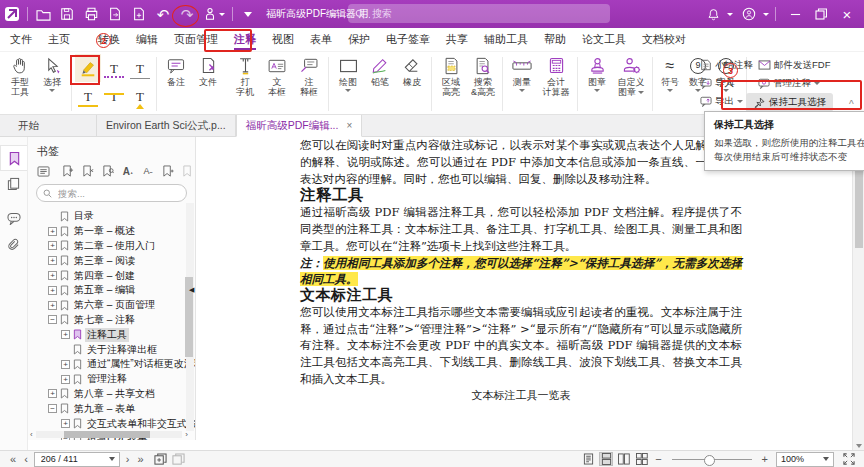 The height and width of the screenshot is (467, 864). Describe the element at coordinates (556, 84) in the screenshot. I see `accounting-calculator-button: 会计 计算器` at that location.